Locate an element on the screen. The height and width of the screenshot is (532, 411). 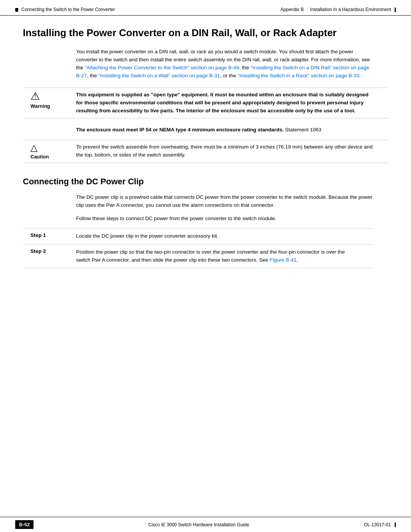
chapter-intro: You install the power converter on a DIN… is located at coordinates (225, 64).